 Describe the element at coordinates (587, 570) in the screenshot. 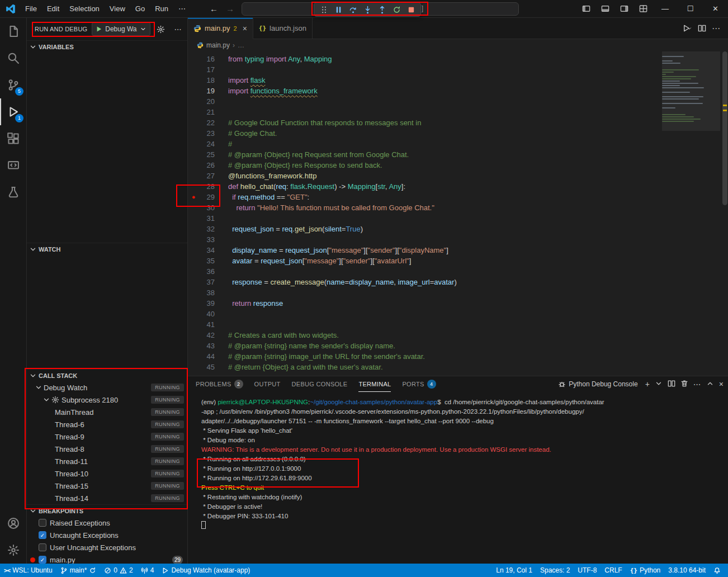

I see `status-encoding: UTF-8` at that location.